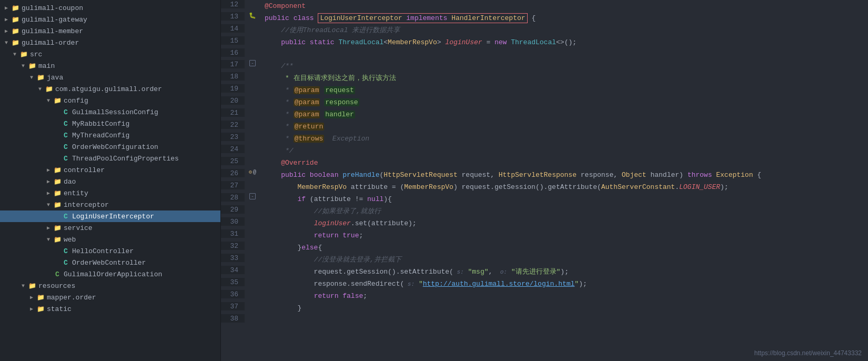 The width and height of the screenshot is (868, 361). I want to click on sidebar-item-OrderWebController: ▶ C OrderWebController, so click(110, 263).